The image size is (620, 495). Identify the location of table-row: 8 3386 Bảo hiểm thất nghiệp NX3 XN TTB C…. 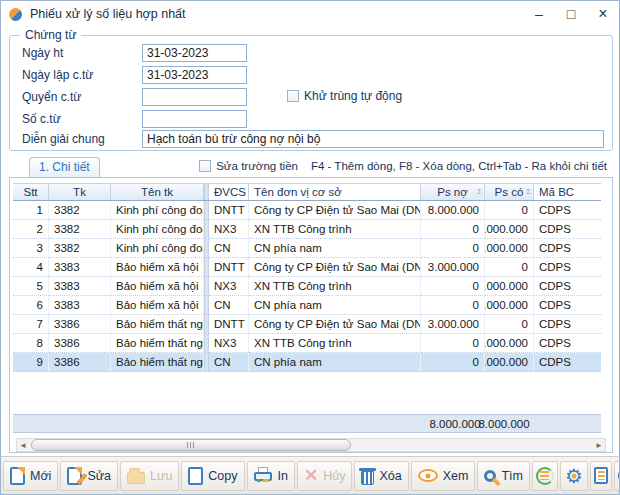
(307, 344).